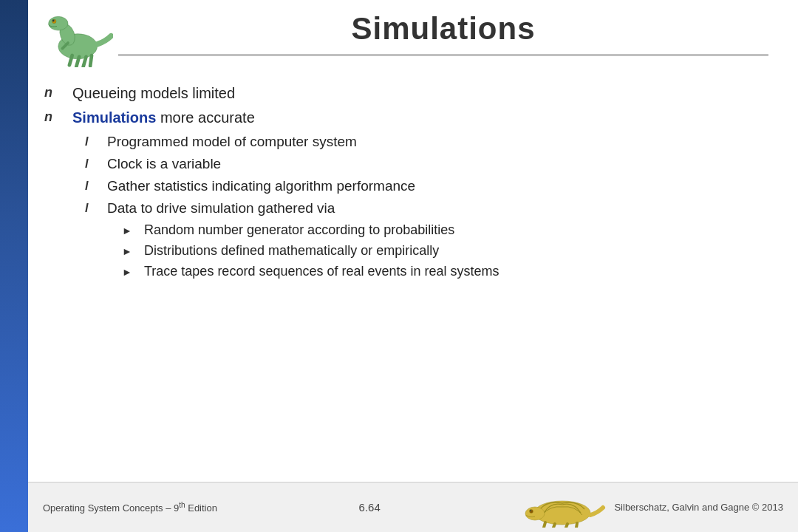  What do you see at coordinates (427, 208) in the screenshot?
I see `bullet-l4: l Data to drive simulation gathered via` at bounding box center [427, 208].